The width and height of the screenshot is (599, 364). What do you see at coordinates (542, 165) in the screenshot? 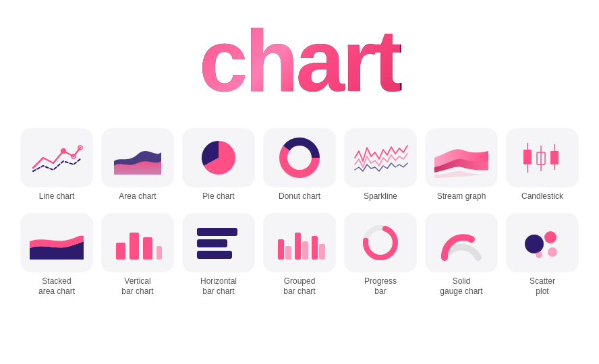
I see `chart-item-candlestick: Candlestick` at bounding box center [542, 165].